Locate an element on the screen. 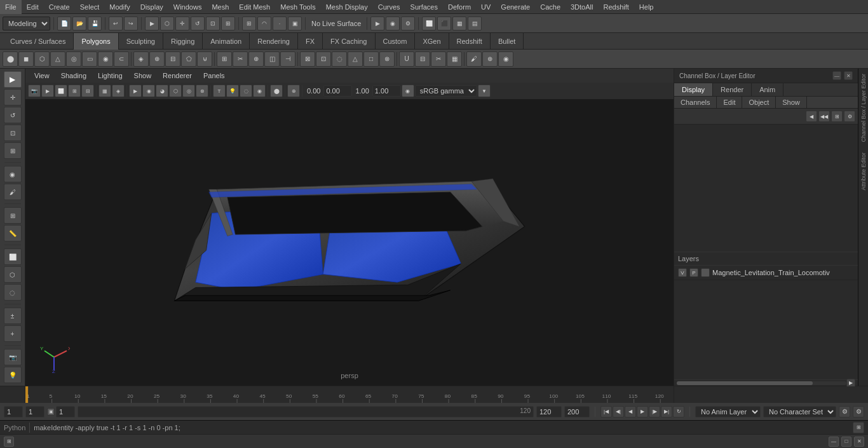  tab-sculpting: Sculpting is located at coordinates (141, 41).